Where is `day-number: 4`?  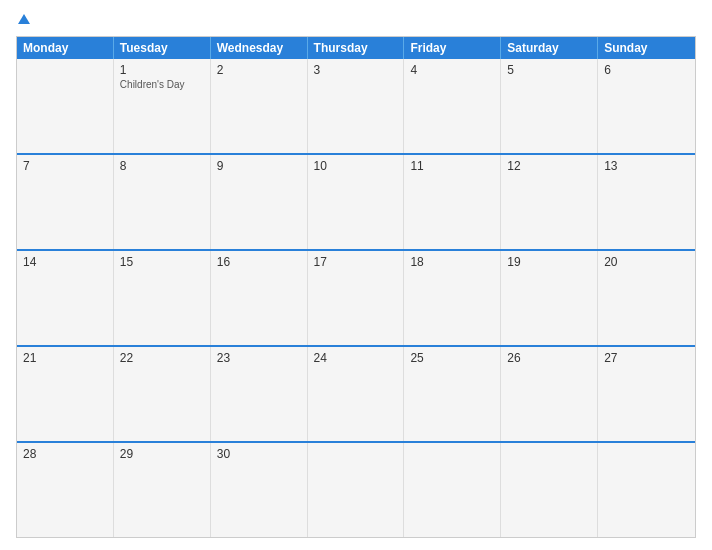 day-number: 4 is located at coordinates (452, 70).